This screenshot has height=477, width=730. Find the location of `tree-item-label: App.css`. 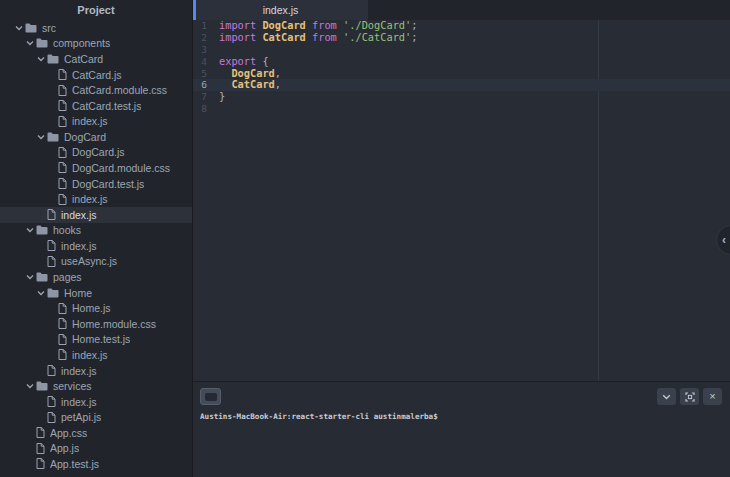

tree-item-label: App.css is located at coordinates (68, 433).